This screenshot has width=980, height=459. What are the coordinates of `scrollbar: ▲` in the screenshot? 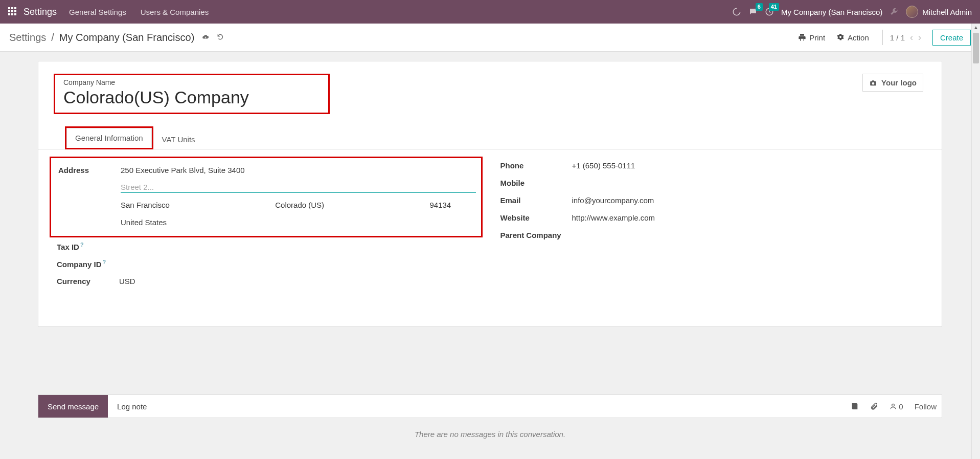 It's located at (975, 242).